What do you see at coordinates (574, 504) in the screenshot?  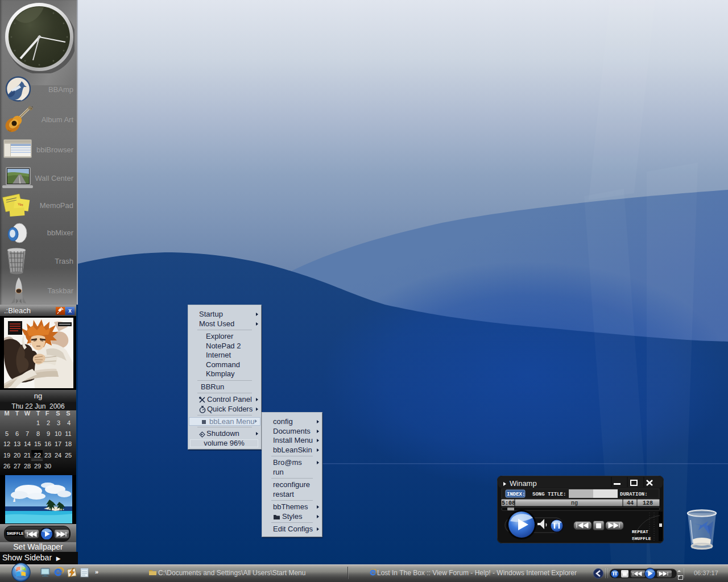 I see `svg-text: ng` at bounding box center [574, 504].